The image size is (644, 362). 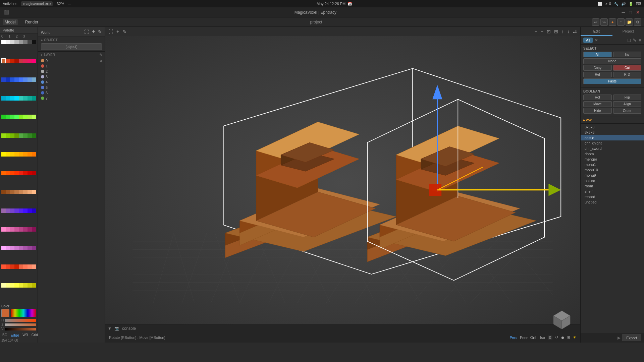 I want to click on hide-btn: Hide, so click(x=598, y=111).